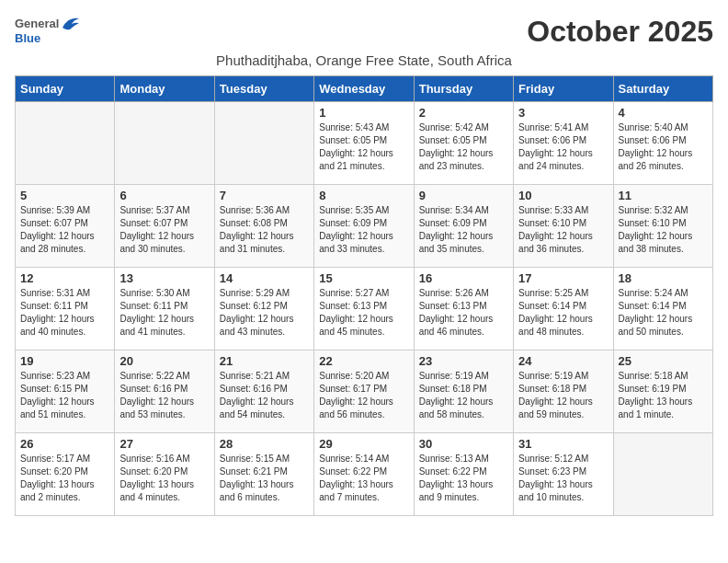 This screenshot has width=728, height=563. I want to click on day-number: 16, so click(463, 278).